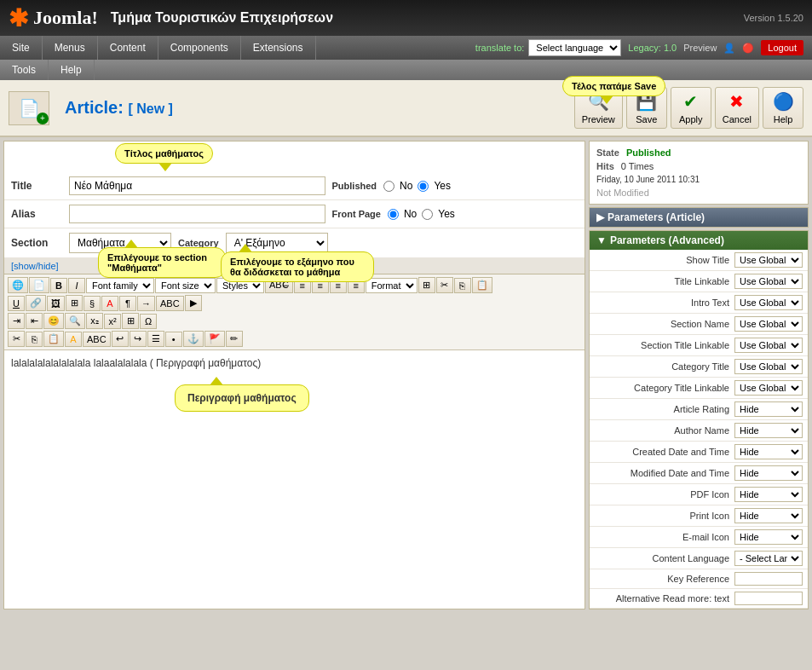 Image resolution: width=812 pixels, height=670 pixels. I want to click on params-article-header: ▶ Parameters (Article), so click(699, 217).